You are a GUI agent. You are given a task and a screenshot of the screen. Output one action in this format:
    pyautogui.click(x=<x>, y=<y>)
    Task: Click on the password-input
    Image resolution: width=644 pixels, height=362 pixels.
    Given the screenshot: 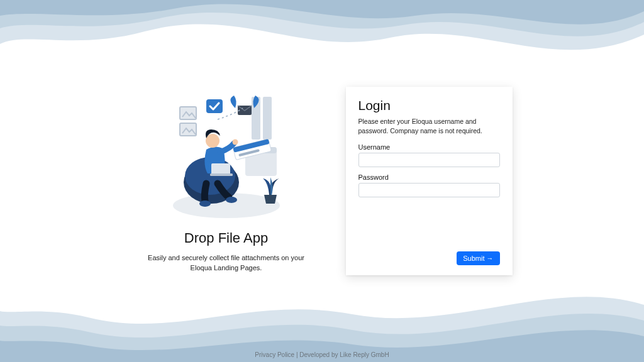 What is the action you would take?
    pyautogui.click(x=429, y=190)
    